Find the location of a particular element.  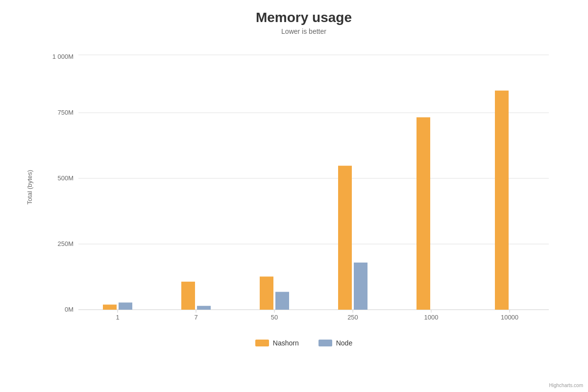

svg-text: 1 is located at coordinates (118, 318).